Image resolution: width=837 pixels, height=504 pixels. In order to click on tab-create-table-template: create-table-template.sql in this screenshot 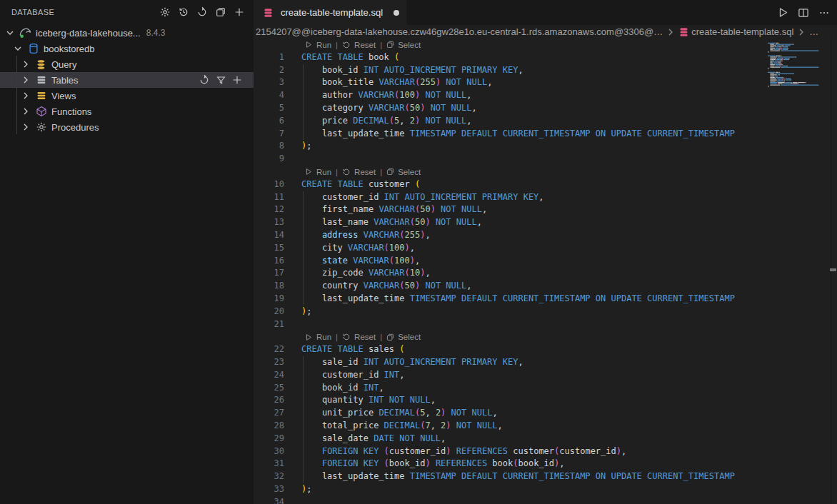, I will do `click(330, 13)`.